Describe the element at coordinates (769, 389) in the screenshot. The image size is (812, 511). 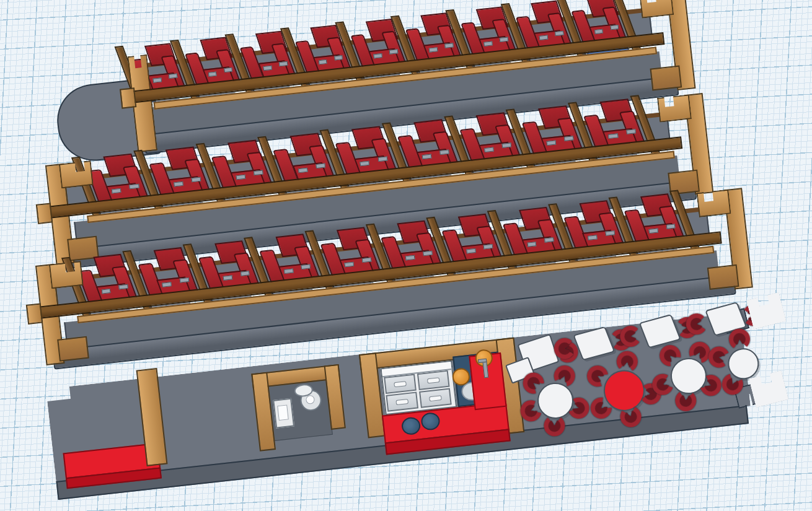
I see `end-booth-table` at that location.